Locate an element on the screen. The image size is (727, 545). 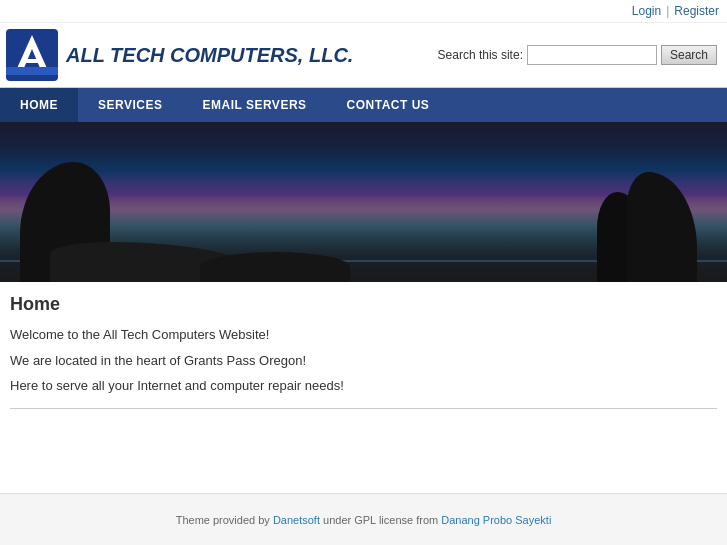
search-button: Search is located at coordinates (689, 55).